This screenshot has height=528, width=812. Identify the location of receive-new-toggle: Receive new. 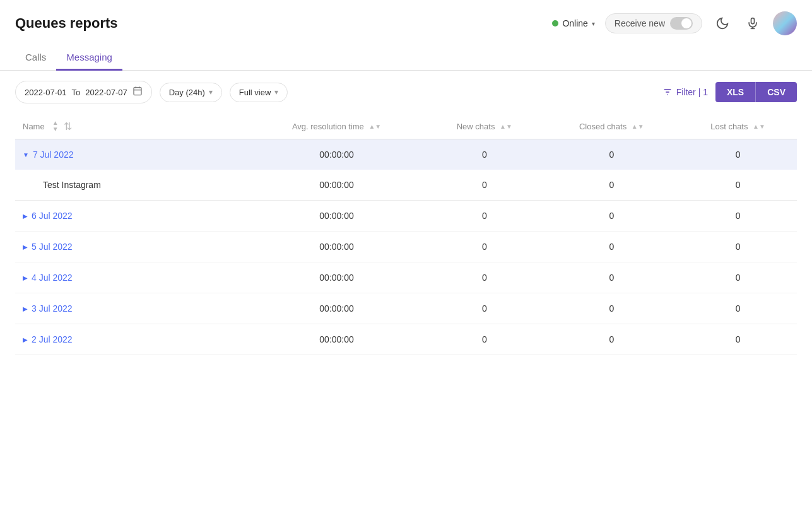
(654, 23).